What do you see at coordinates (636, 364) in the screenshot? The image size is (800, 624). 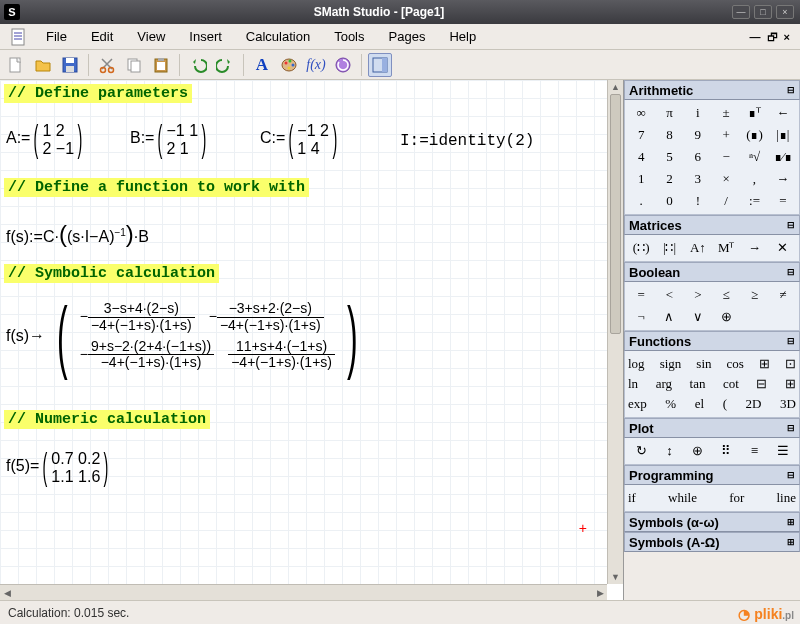 I see `palette-cell: log` at bounding box center [636, 364].